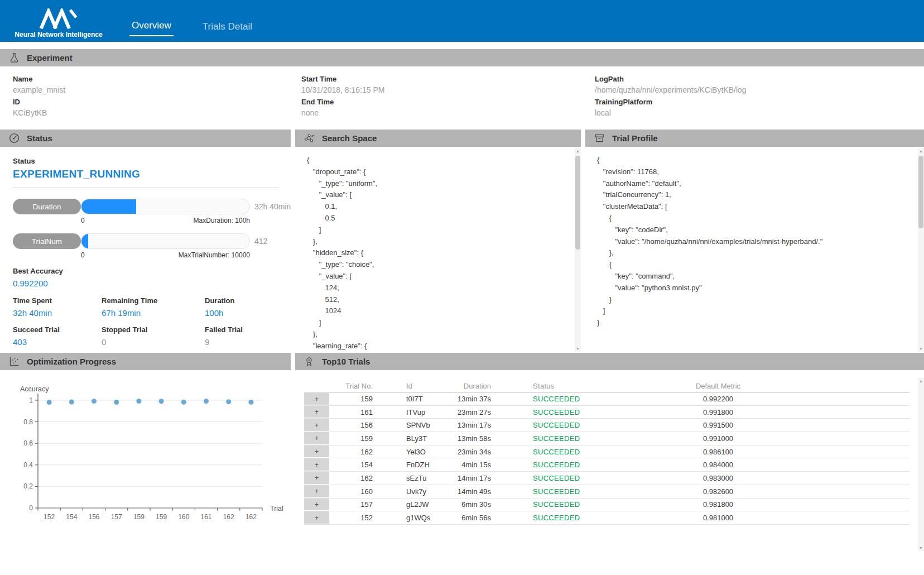  I want to click on duration-value: 100h, so click(248, 313).